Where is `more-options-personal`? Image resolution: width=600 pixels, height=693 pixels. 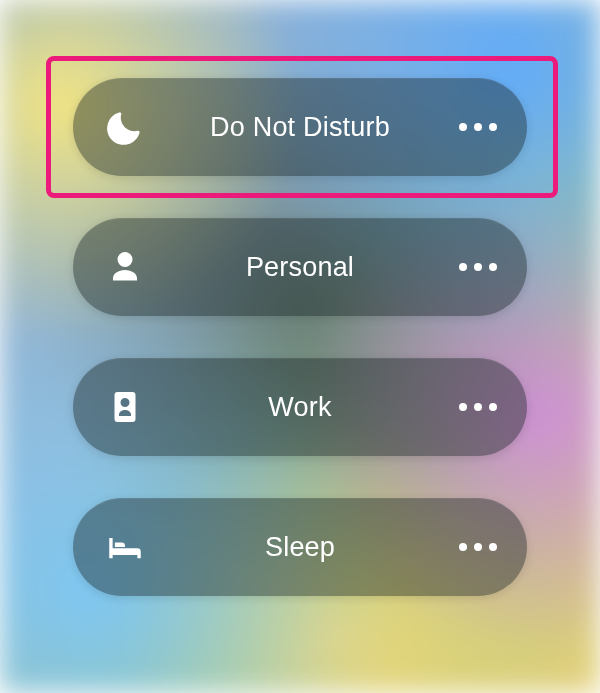
more-options-personal is located at coordinates (478, 267).